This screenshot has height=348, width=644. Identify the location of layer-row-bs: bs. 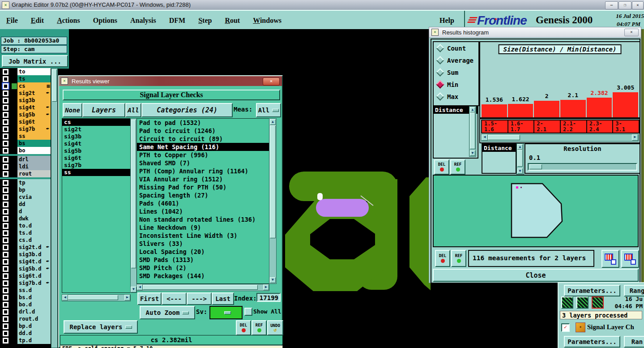
(25, 143).